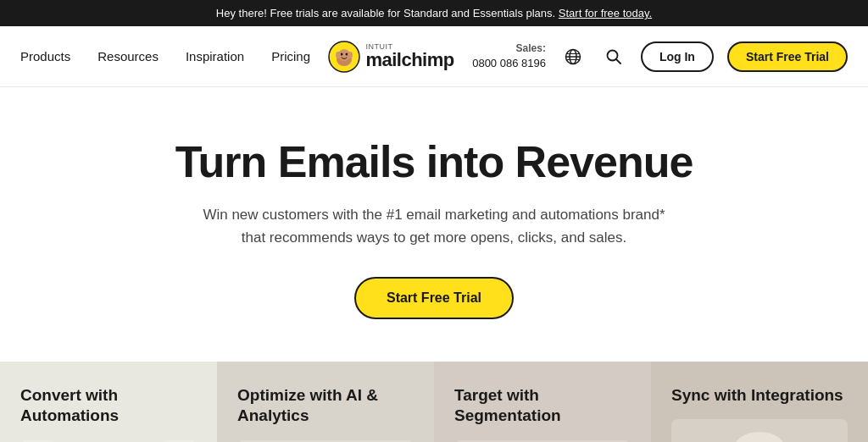 The width and height of the screenshot is (868, 442). What do you see at coordinates (215, 56) in the screenshot?
I see `nav-inspiration: Inspiration` at bounding box center [215, 56].